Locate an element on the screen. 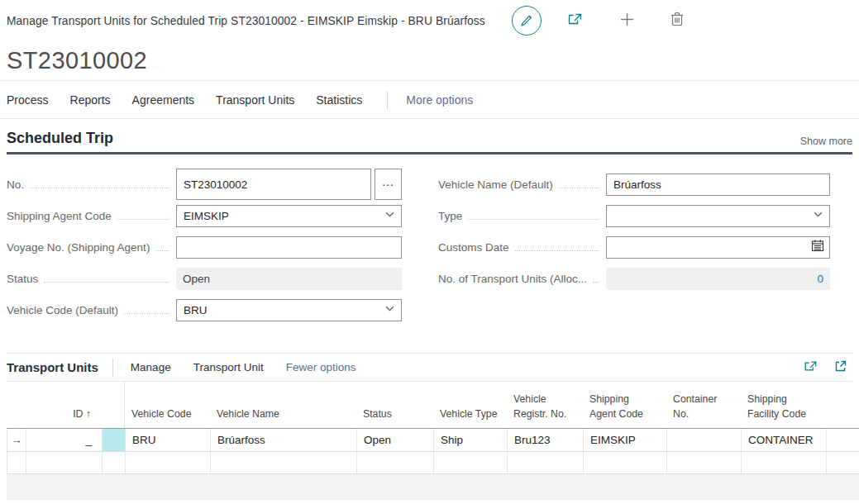 The width and height of the screenshot is (859, 504). menu-statistics: Statistics is located at coordinates (339, 100).